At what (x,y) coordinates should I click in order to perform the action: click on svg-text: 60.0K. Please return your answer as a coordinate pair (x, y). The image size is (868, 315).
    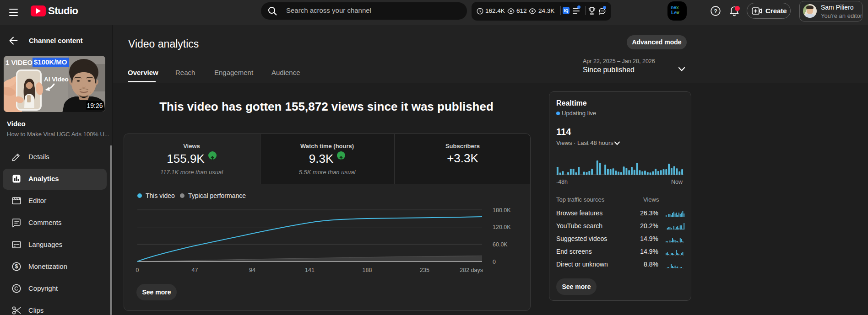
    Looking at the image, I should click on (500, 245).